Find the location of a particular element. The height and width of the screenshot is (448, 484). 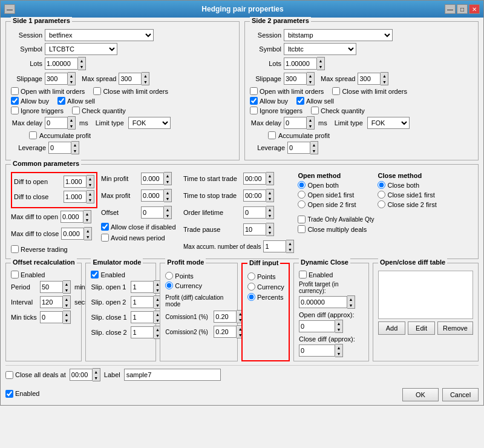

trade-only-check is located at coordinates (301, 219).